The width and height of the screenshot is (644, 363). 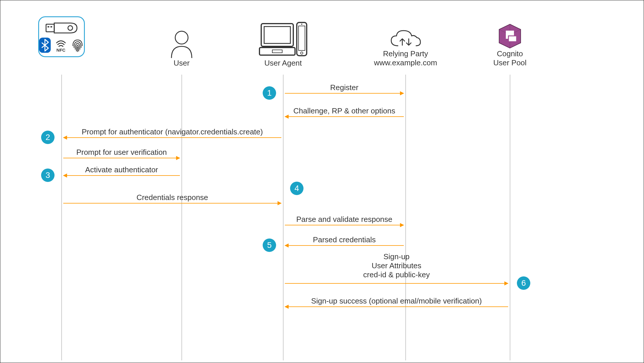 What do you see at coordinates (344, 111) in the screenshot?
I see `message-label: Challenge, RP & other options` at bounding box center [344, 111].